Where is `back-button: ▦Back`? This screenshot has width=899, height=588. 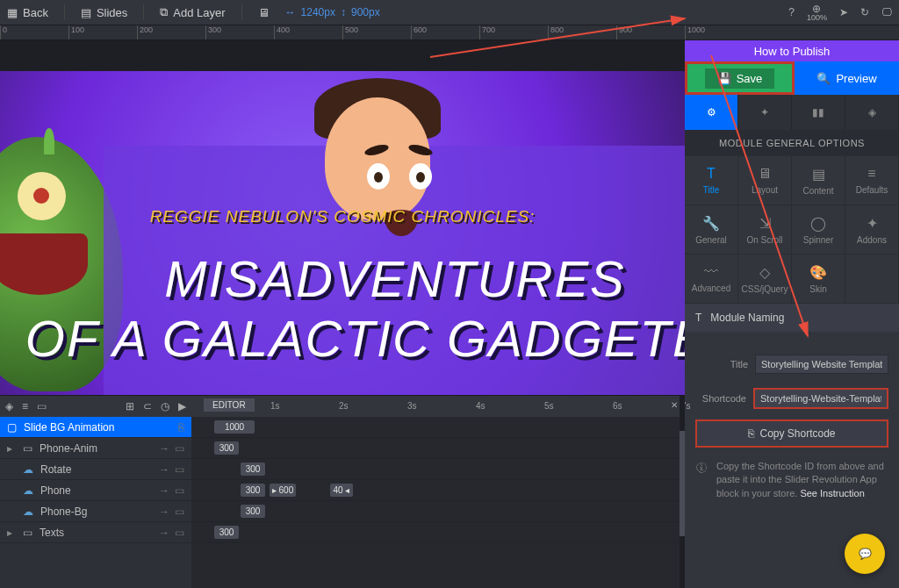
back-button: ▦Back is located at coordinates (28, 12).